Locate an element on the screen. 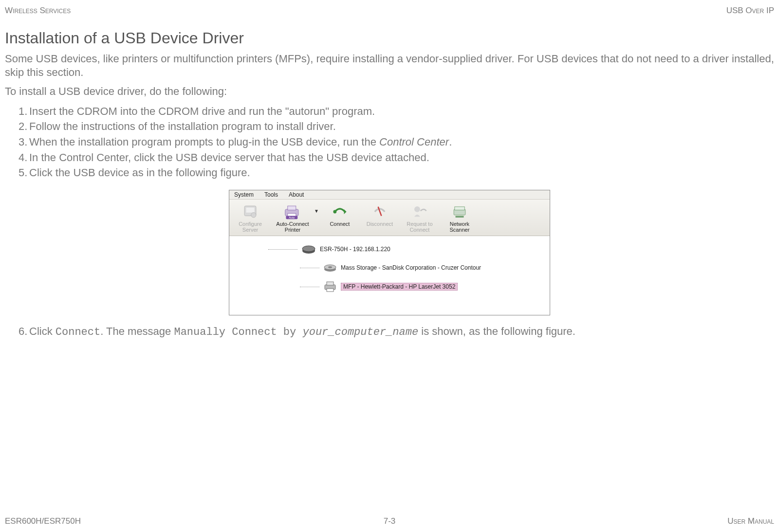  auto-connect-printer-button: Auto Auto-Connect Printer is located at coordinates (293, 218).